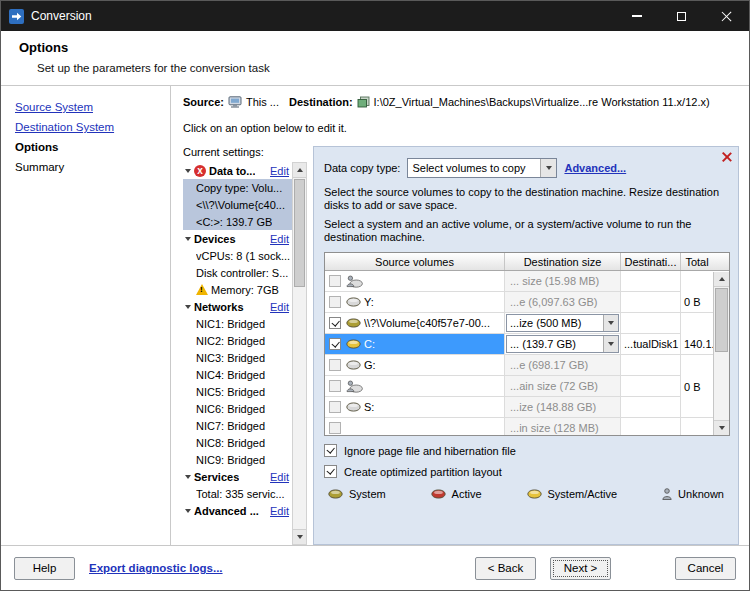 The width and height of the screenshot is (750, 591). Describe the element at coordinates (300, 354) in the screenshot. I see `settings-scrollbar` at that location.